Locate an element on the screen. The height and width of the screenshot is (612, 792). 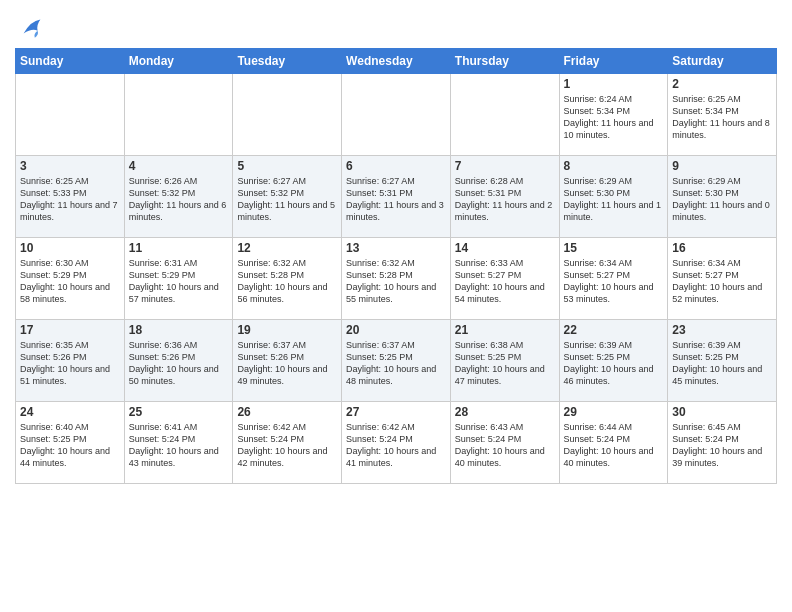
day-info: Sunrise: 6:33 AM Sunset: 5:27 PM Dayligh… is located at coordinates (505, 282).